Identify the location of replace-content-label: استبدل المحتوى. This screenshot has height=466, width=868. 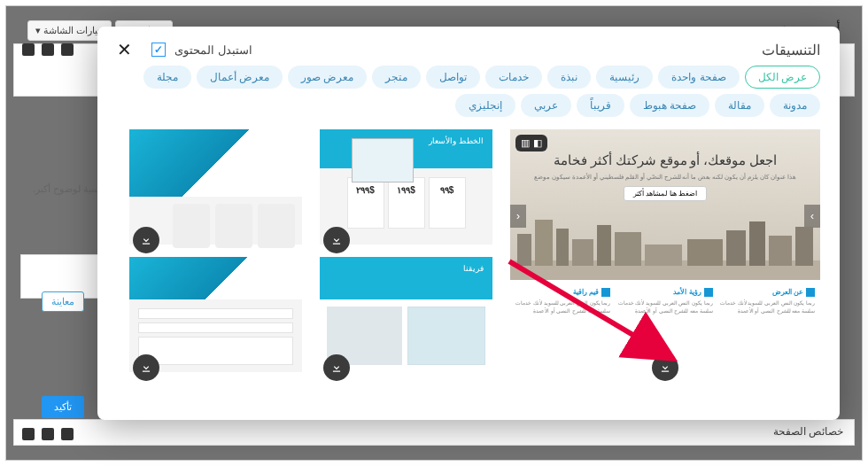
(213, 50).